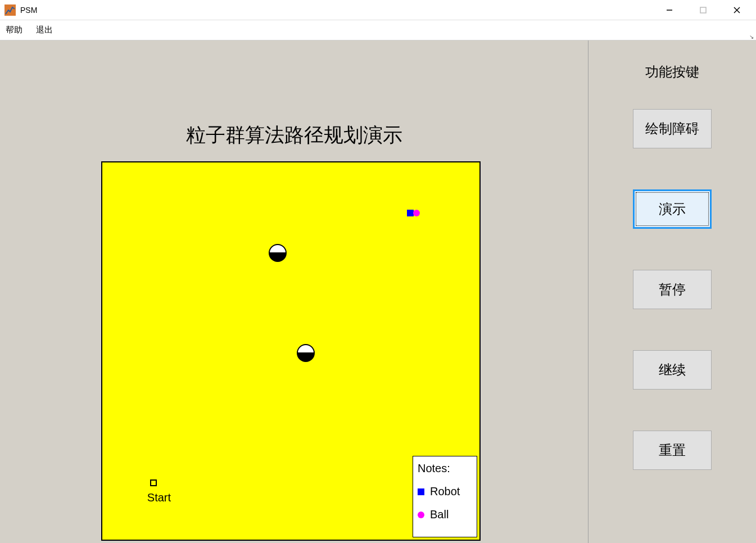 This screenshot has width=756, height=543. What do you see at coordinates (14, 30) in the screenshot?
I see `menu-help: 帮助` at bounding box center [14, 30].